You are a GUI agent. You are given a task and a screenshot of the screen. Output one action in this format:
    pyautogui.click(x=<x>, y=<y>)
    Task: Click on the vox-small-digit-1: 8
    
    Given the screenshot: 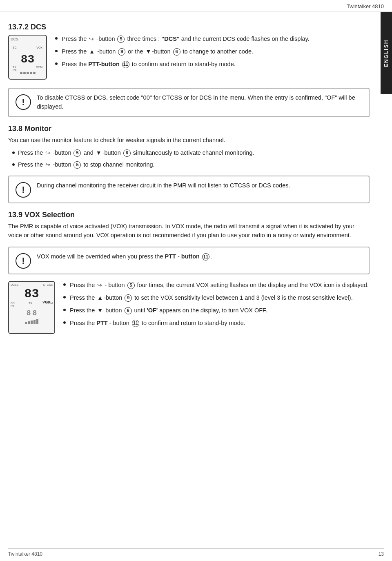 What is the action you would take?
    pyautogui.click(x=29, y=313)
    